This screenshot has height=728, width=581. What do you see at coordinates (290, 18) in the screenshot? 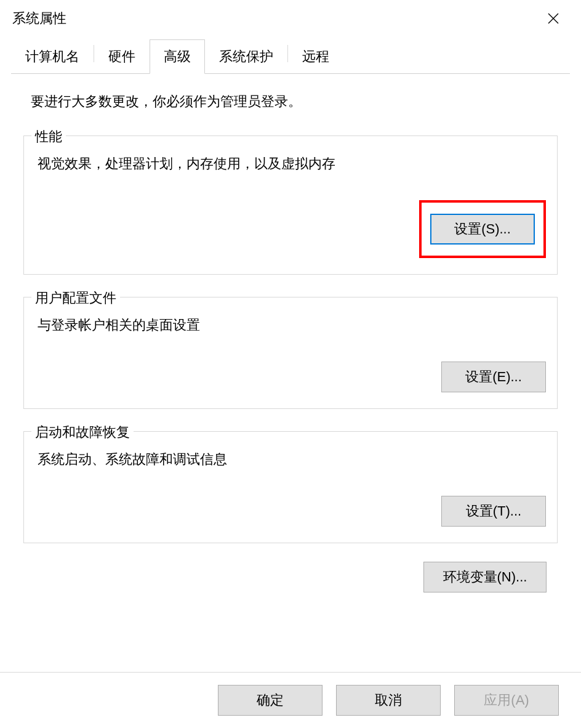
I see `titlebar: 系统属性` at bounding box center [290, 18].